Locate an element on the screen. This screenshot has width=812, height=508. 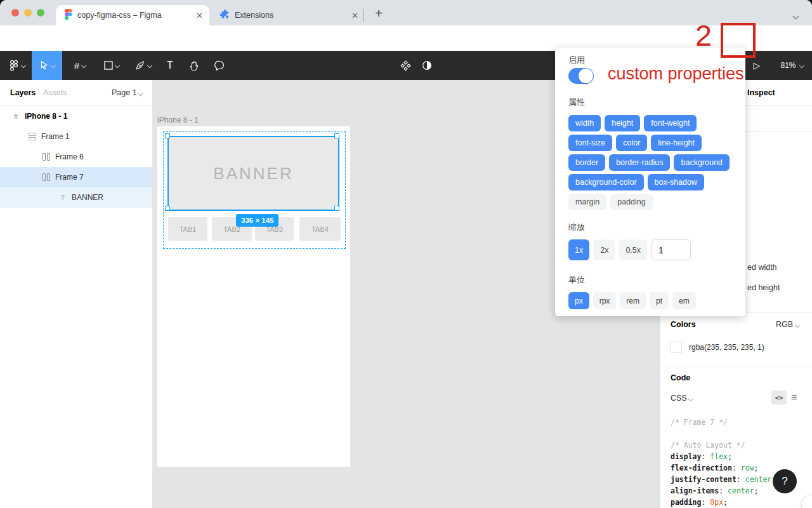
color-mode-dropdown: RGB is located at coordinates (787, 324).